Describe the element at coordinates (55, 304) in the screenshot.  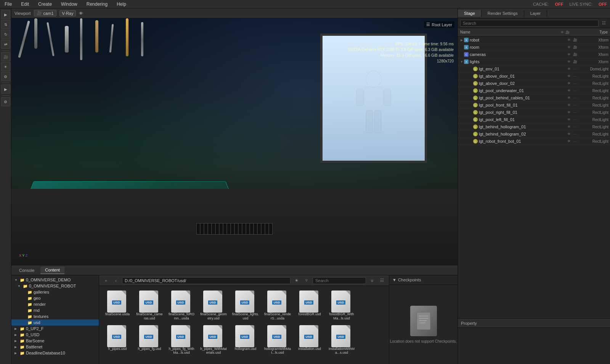
I see `tree-item-render: 📁 render` at that location.